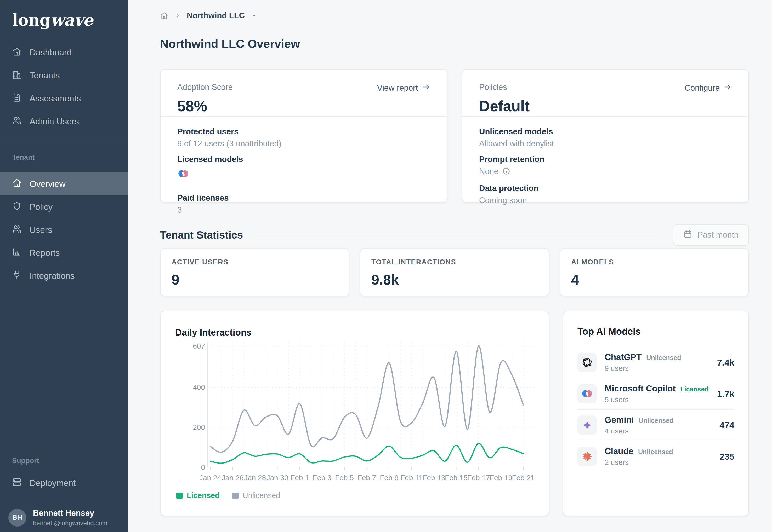  What do you see at coordinates (434, 478) in the screenshot?
I see `svg-text: Feb 13` at bounding box center [434, 478].